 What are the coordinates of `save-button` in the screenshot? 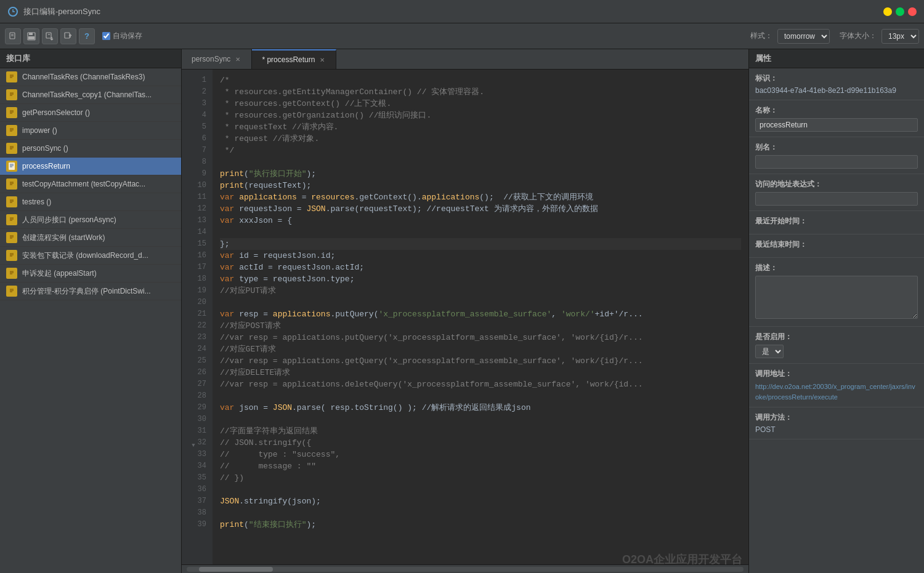 It's located at (31, 36).